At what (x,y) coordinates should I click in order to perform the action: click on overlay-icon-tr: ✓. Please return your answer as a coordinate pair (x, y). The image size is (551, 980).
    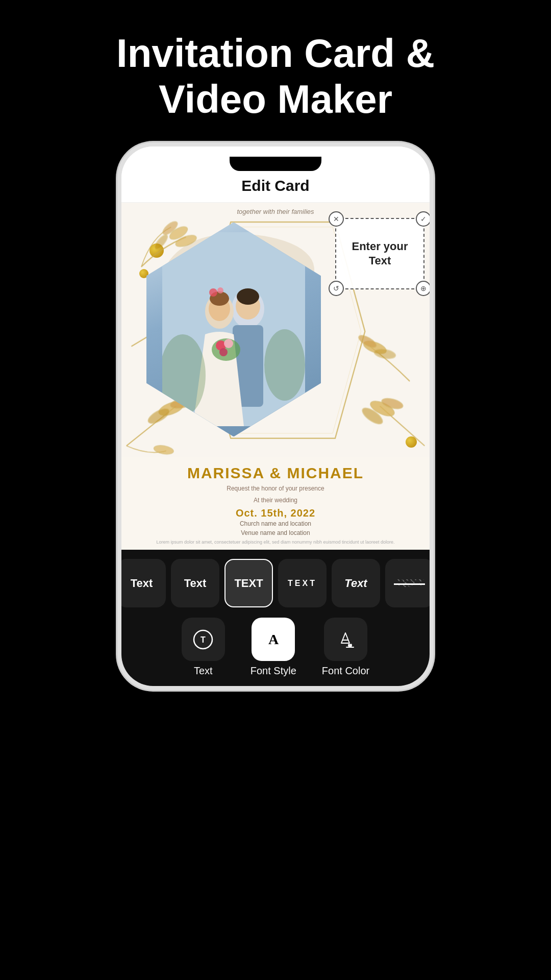
    Looking at the image, I should click on (422, 219).